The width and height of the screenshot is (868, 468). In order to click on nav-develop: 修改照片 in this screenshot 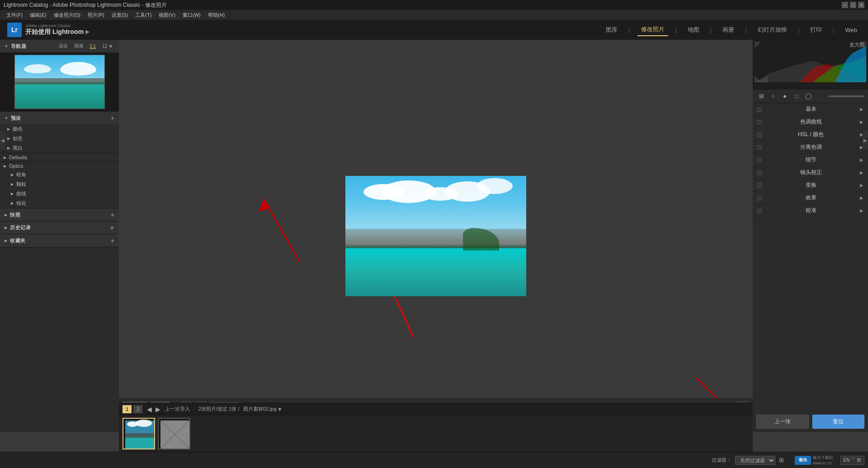, I will do `click(653, 30)`.